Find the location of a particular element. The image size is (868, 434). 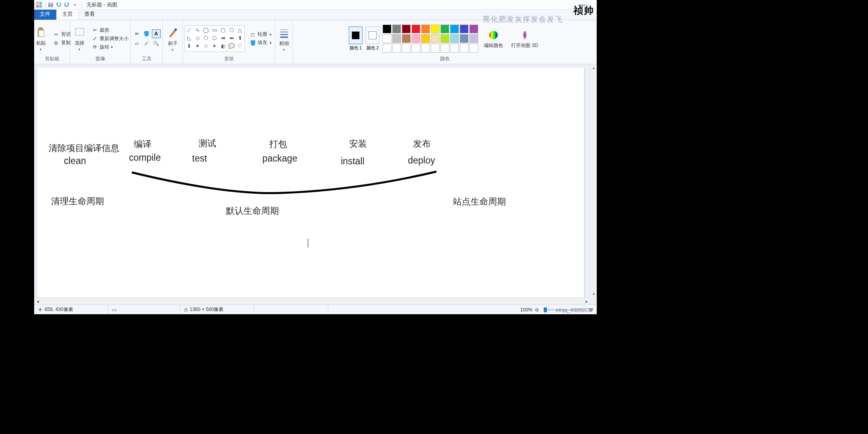

text-tool: A is located at coordinates (156, 34).